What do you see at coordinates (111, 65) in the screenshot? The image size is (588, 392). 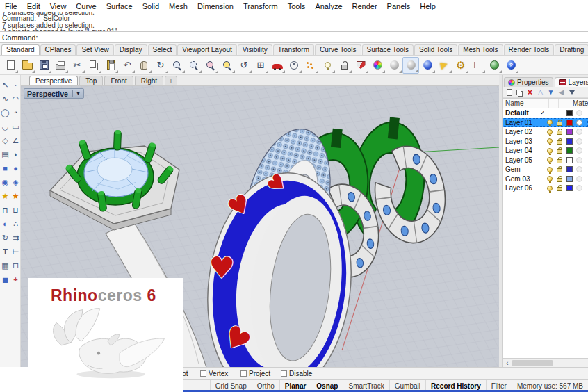 I see `paste-icon` at bounding box center [111, 65].